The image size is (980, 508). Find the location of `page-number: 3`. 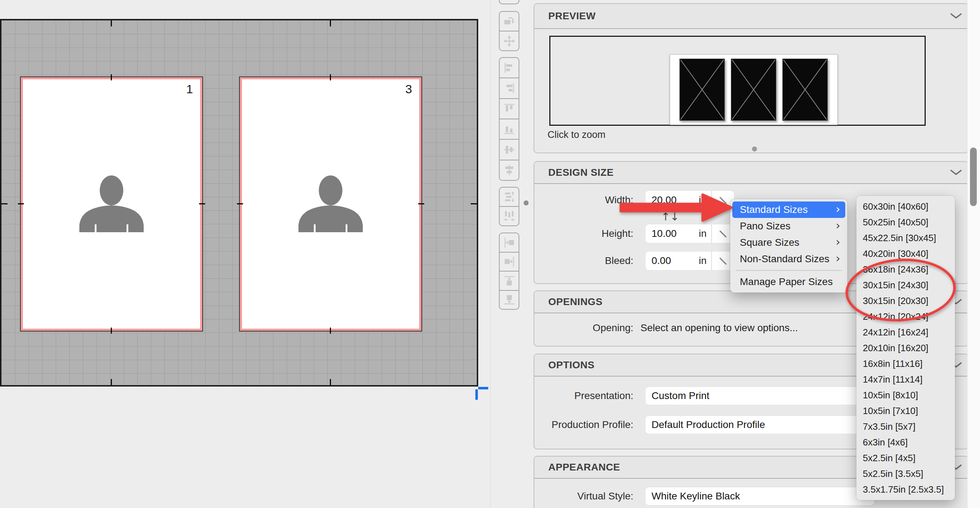

page-number: 3 is located at coordinates (409, 89).